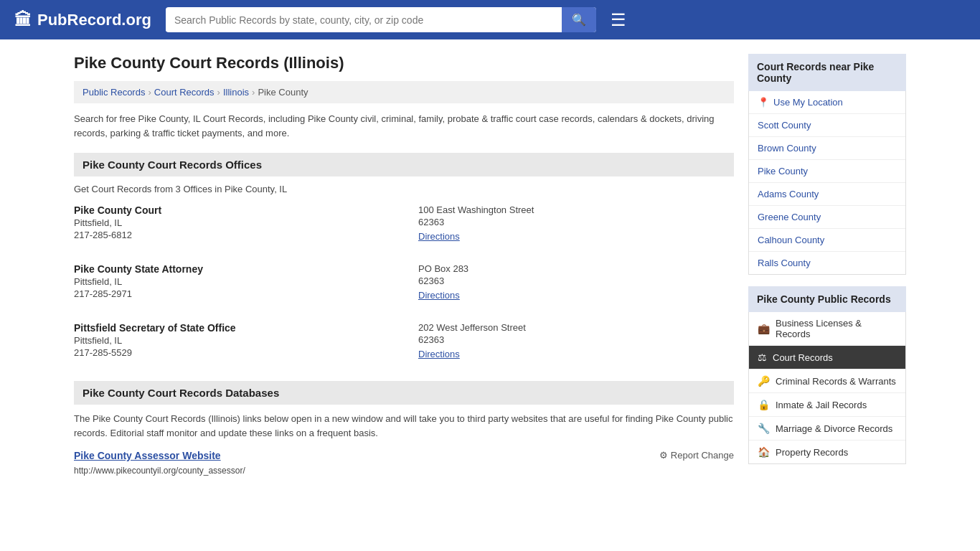  Describe the element at coordinates (404, 227) in the screenshot. I see `office-entry-1: Pike County Court Pittsfield, IL 217-285…` at that location.